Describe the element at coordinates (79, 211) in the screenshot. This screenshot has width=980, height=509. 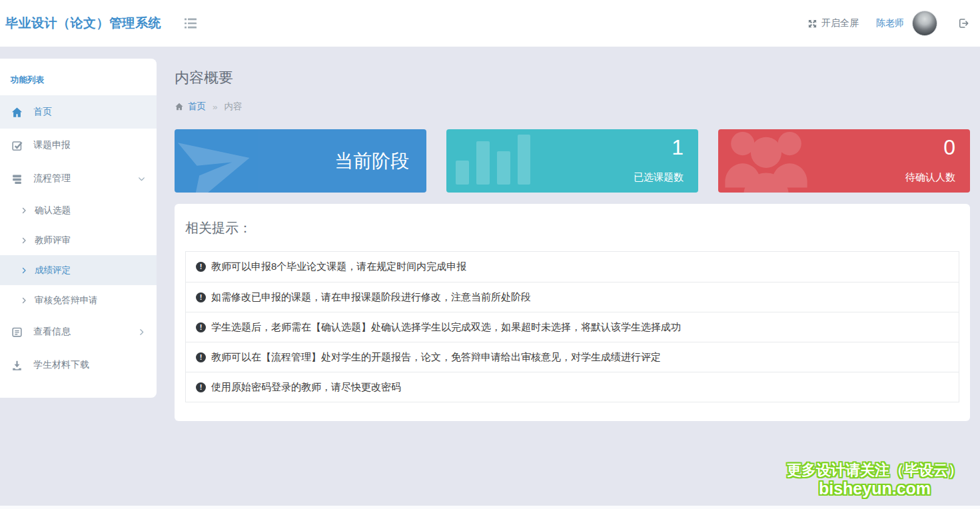
I see `sidebar-subitem-confirm-topic: 确认选题` at that location.